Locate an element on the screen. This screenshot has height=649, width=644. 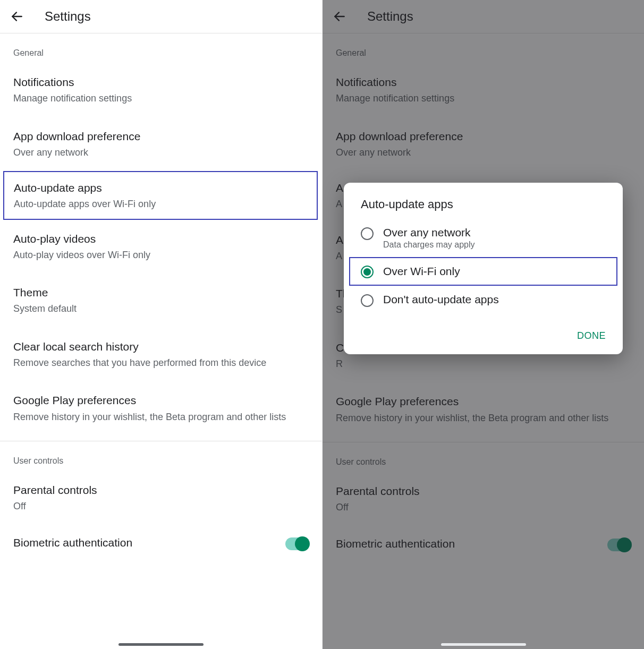
setting-subtitle: R is located at coordinates (484, 364).